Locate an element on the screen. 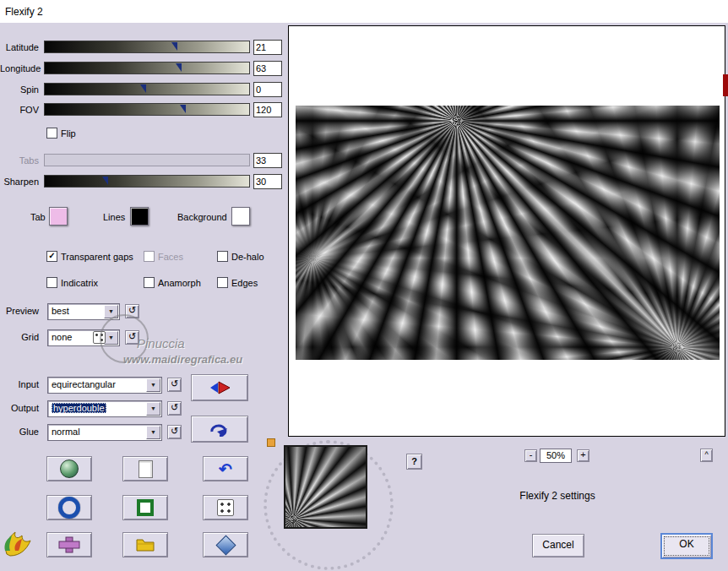 This screenshot has height=571, width=728. glue-label: Glue is located at coordinates (19, 432).